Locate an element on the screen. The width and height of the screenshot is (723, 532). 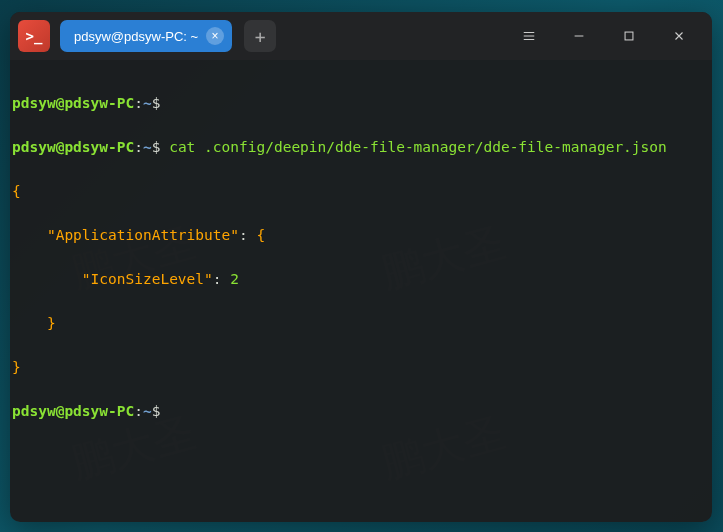
tab-close-button: × is located at coordinates (215, 36).